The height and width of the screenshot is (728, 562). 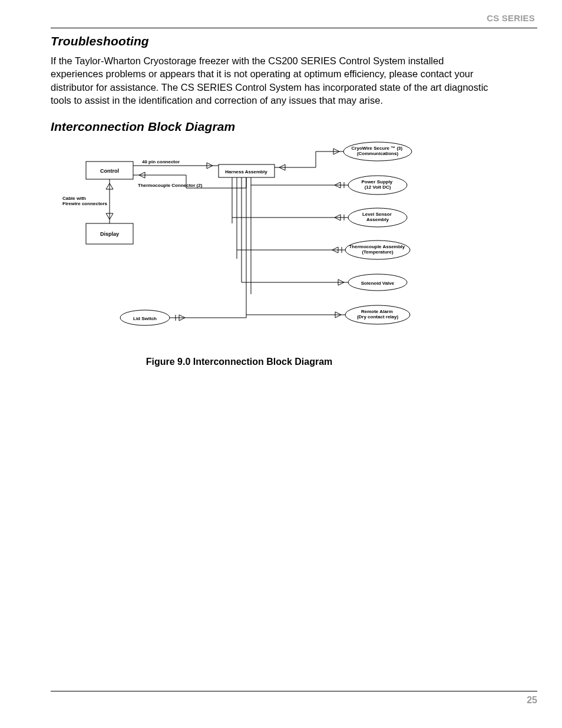 What do you see at coordinates (239, 362) in the screenshot?
I see `figure-caption: Figure 9.0 Interconnection Block Diagram` at bounding box center [239, 362].